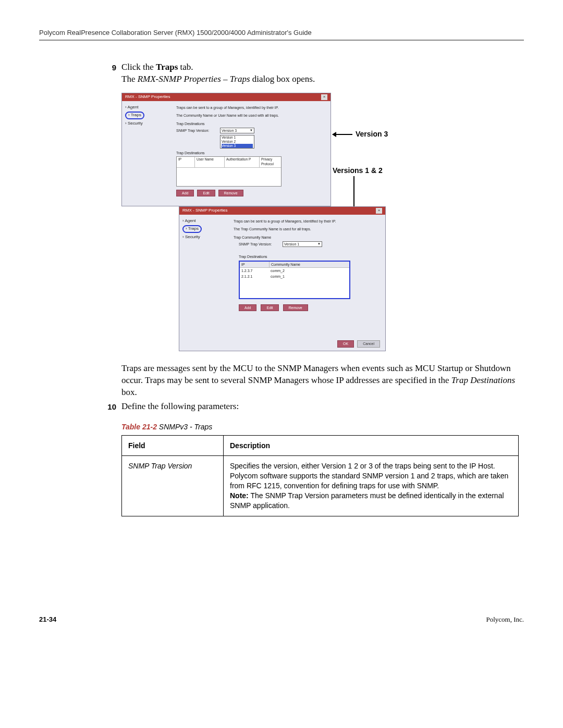 This screenshot has height=728, width=563. Describe the element at coordinates (371, 486) in the screenshot. I see `td-description: Specifies the version, either Version 1 …` at that location.